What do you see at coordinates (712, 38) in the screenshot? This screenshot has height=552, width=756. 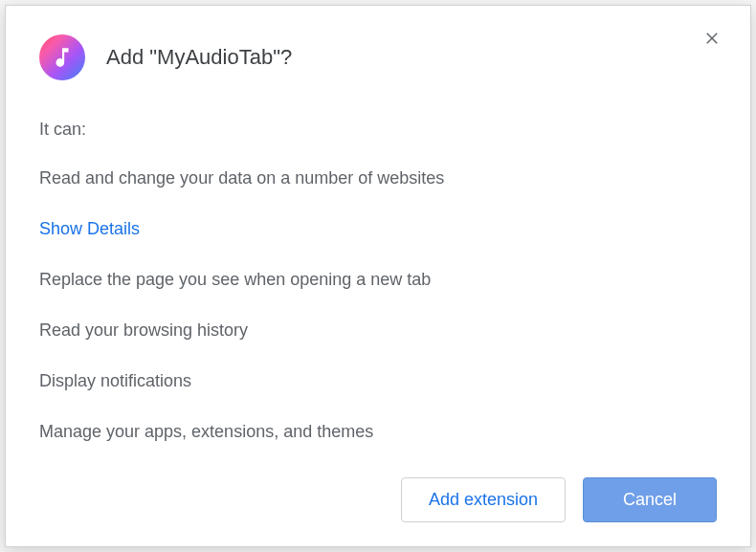 I see `close-icon` at bounding box center [712, 38].